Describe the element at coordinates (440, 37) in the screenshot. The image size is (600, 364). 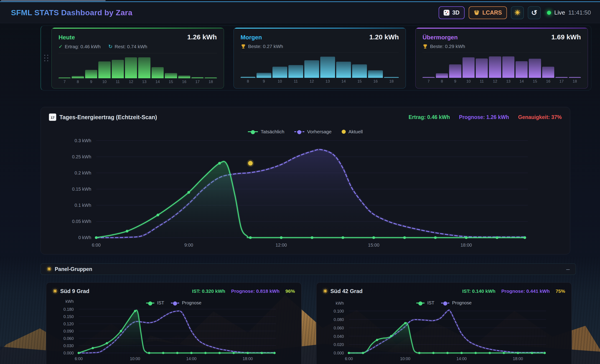
I see `card-title: Übermorgen` at that location.